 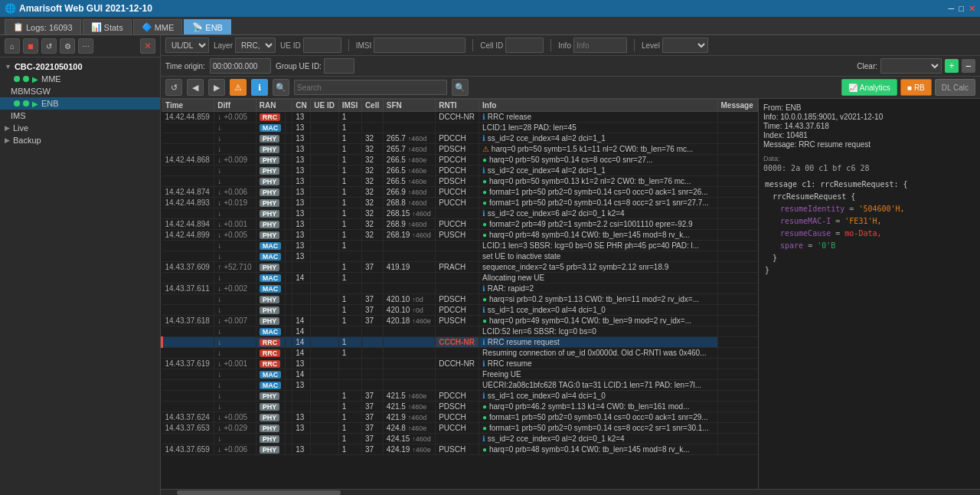 I want to click on stop-btn: ⏹, so click(x=31, y=46).